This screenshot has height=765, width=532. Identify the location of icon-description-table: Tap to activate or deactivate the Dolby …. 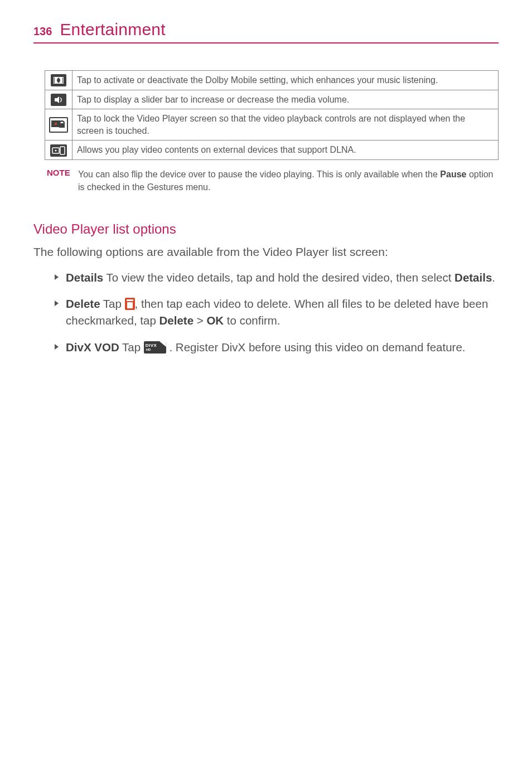
(272, 115).